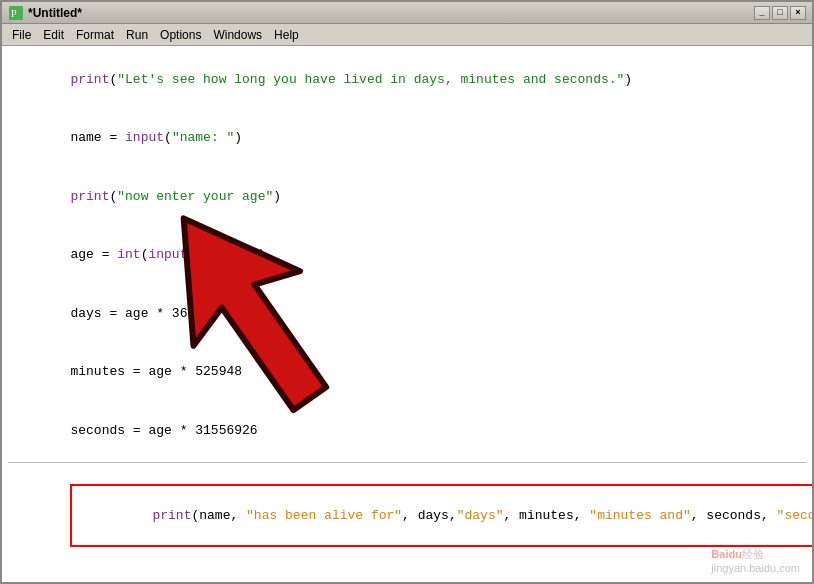  I want to click on window-controls: _ □ ×, so click(780, 13).